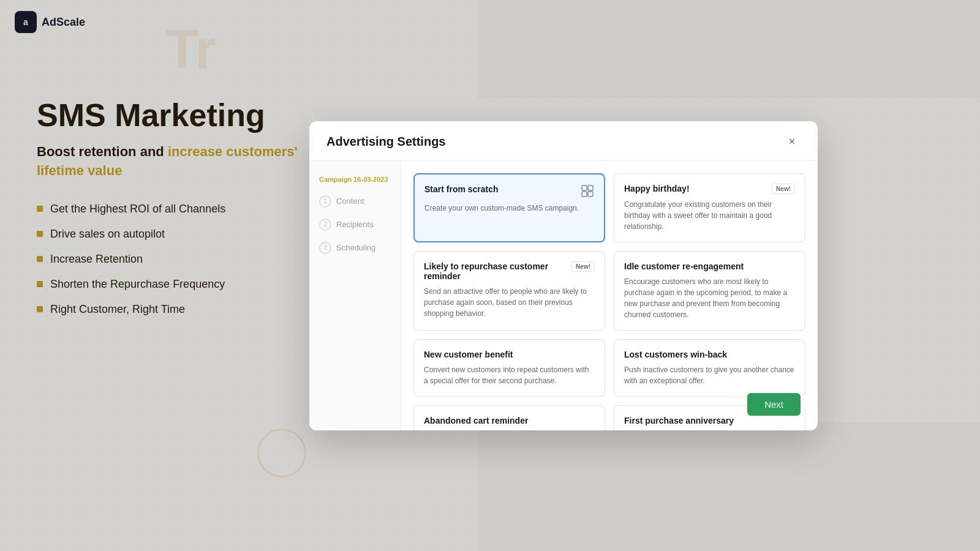 The width and height of the screenshot is (980, 551). I want to click on step-number: 2, so click(325, 225).